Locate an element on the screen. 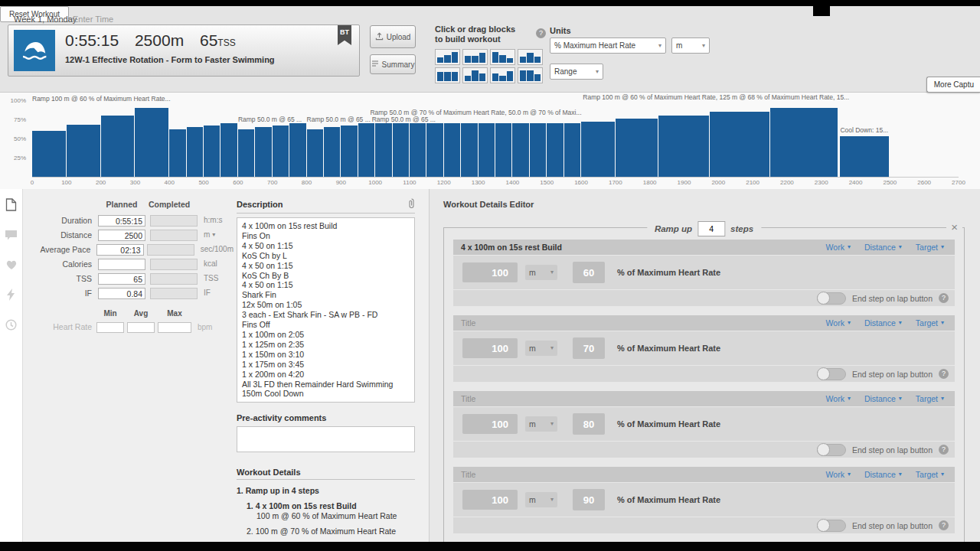 Image resolution: width=980 pixels, height=551 pixels. comment-icon is located at coordinates (11, 237).